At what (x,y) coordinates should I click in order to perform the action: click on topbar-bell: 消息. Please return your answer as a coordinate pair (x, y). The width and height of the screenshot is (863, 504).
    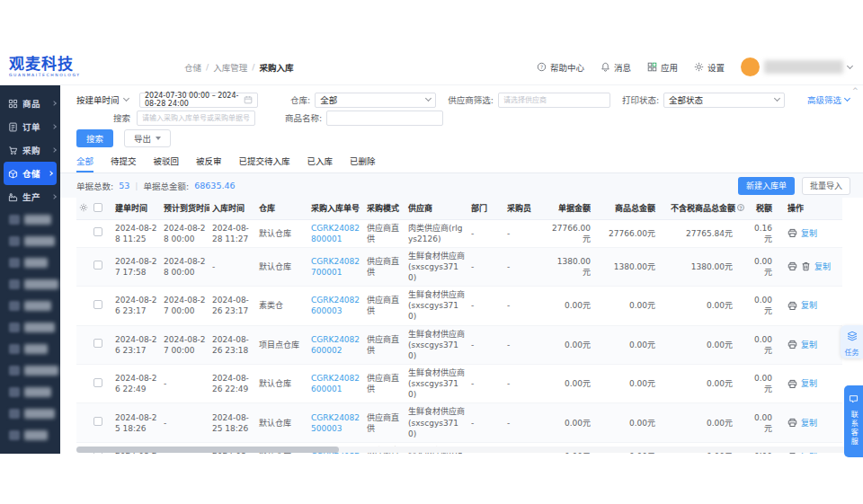
    Looking at the image, I should click on (616, 67).